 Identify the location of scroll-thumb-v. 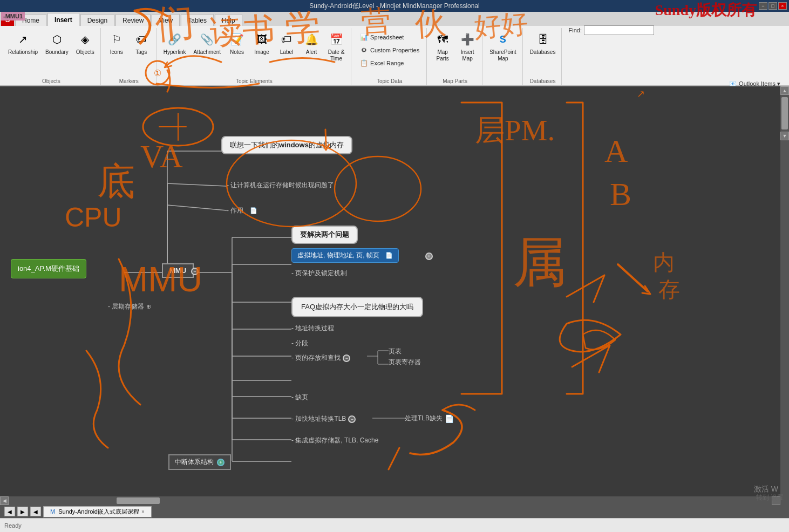
(785, 113).